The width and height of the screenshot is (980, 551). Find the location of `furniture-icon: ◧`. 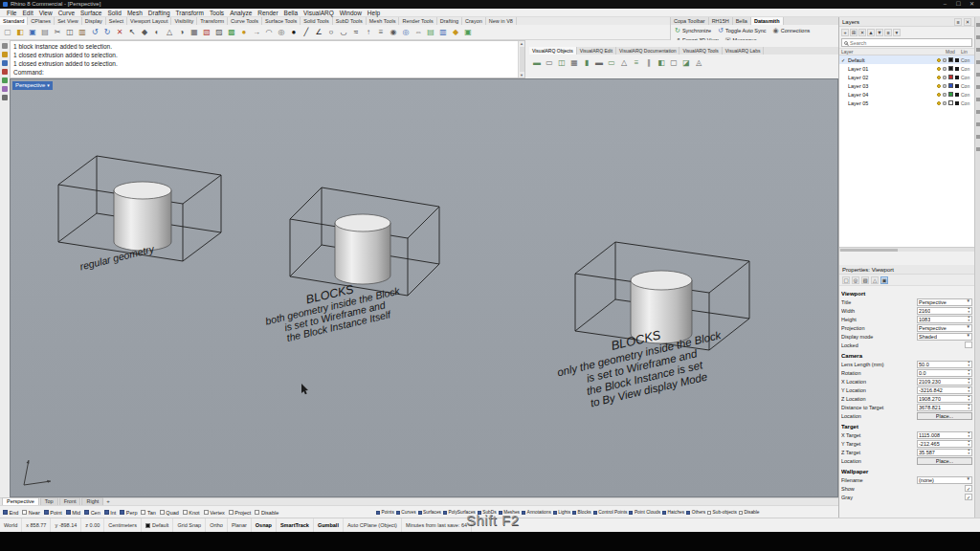

furniture-icon: ◧ is located at coordinates (661, 62).